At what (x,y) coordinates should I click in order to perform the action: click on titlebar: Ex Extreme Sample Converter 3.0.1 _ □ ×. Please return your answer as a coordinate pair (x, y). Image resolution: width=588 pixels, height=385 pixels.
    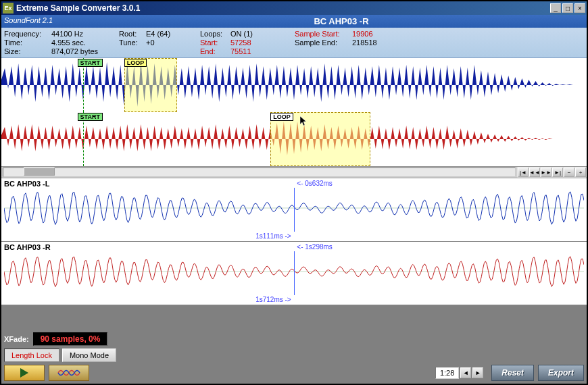
    Looking at the image, I should click on (294, 8).